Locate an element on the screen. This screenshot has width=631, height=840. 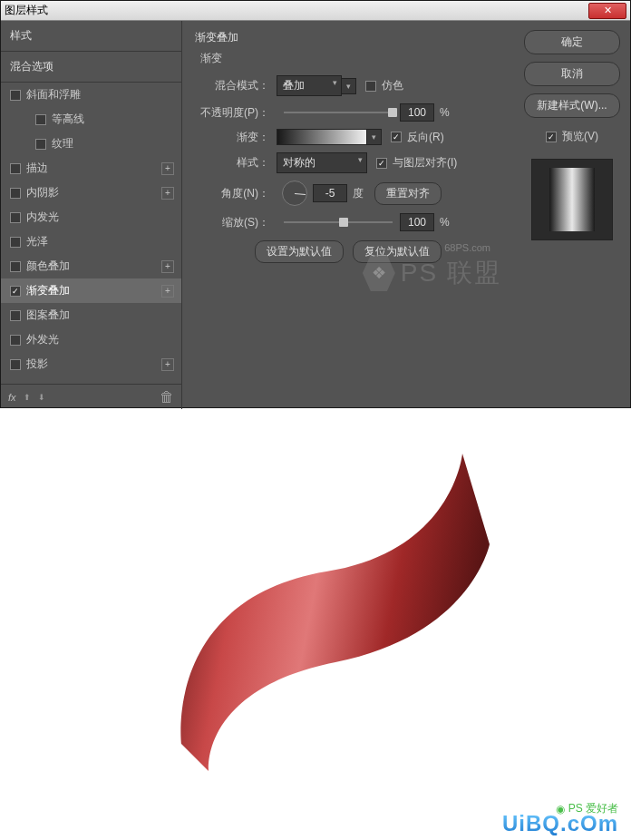
dialog-title: 图层样式 is located at coordinates (296, 11).